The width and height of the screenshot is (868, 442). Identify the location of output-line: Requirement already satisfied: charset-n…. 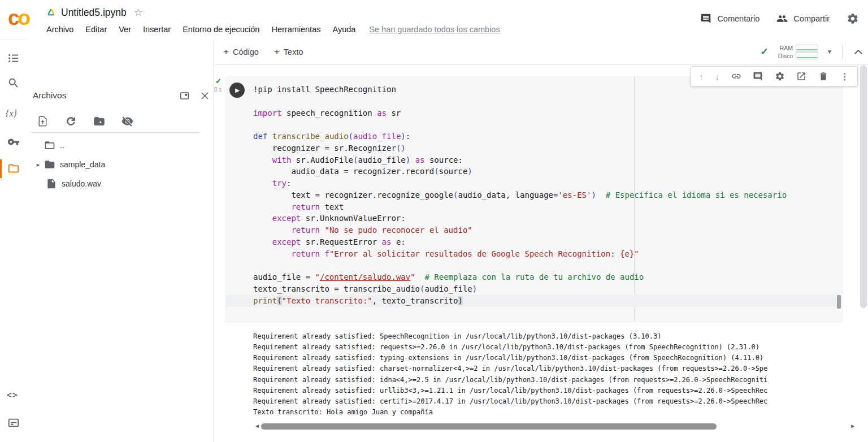
(561, 369).